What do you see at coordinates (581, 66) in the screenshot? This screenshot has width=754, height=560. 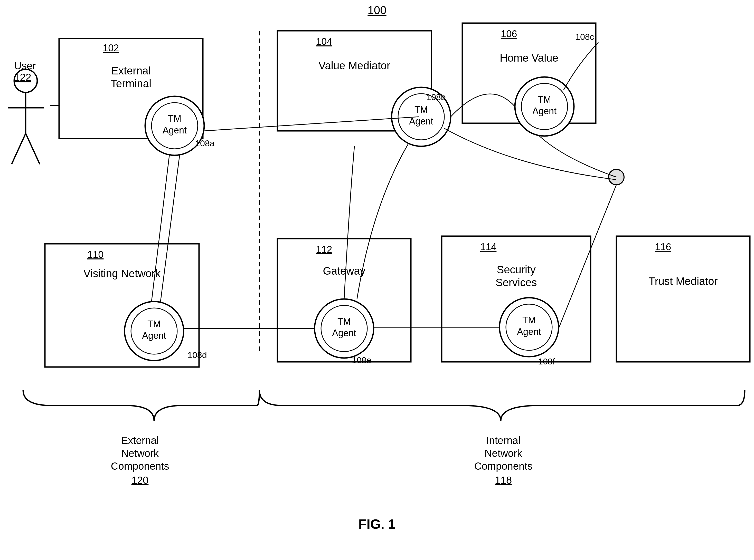 I see `ref-108c-line` at bounding box center [581, 66].